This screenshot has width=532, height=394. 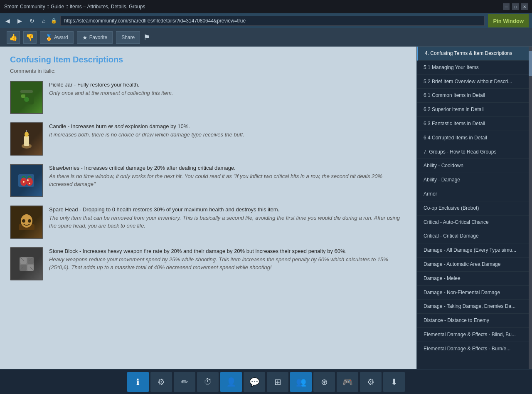 What do you see at coordinates (85, 37) in the screenshot?
I see `star-icon: ★` at bounding box center [85, 37].